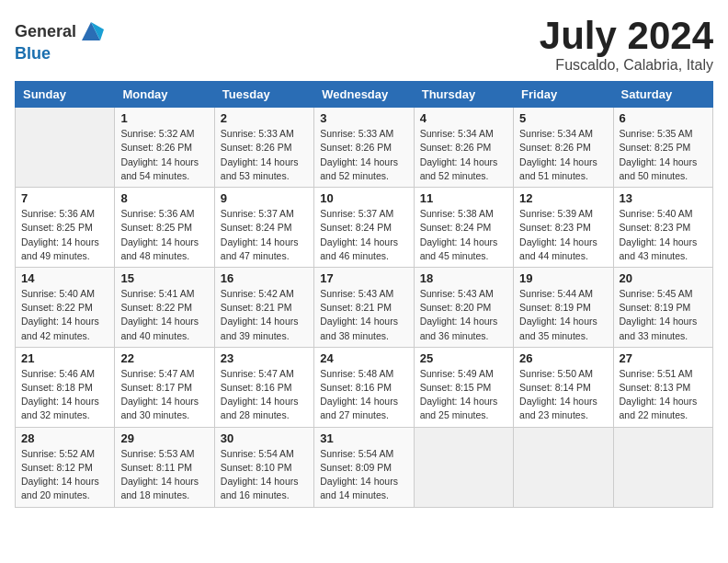  What do you see at coordinates (64, 315) in the screenshot?
I see `day-info: Sunrise: 5:40 AM Sunset: 8:22 PM Dayligh…` at bounding box center [64, 315].